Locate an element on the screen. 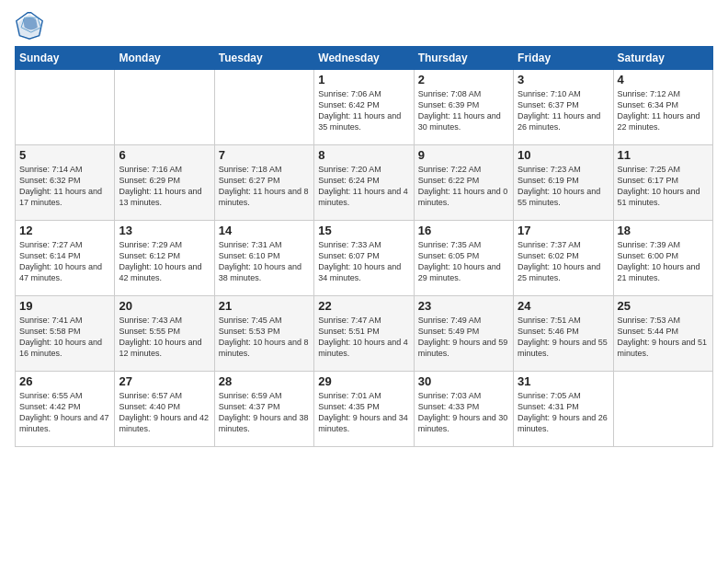 This screenshot has width=728, height=563. calendar-cell: 16Sunrise: 7:35 AMSunset: 6:05 PMDayligh… is located at coordinates (463, 259).